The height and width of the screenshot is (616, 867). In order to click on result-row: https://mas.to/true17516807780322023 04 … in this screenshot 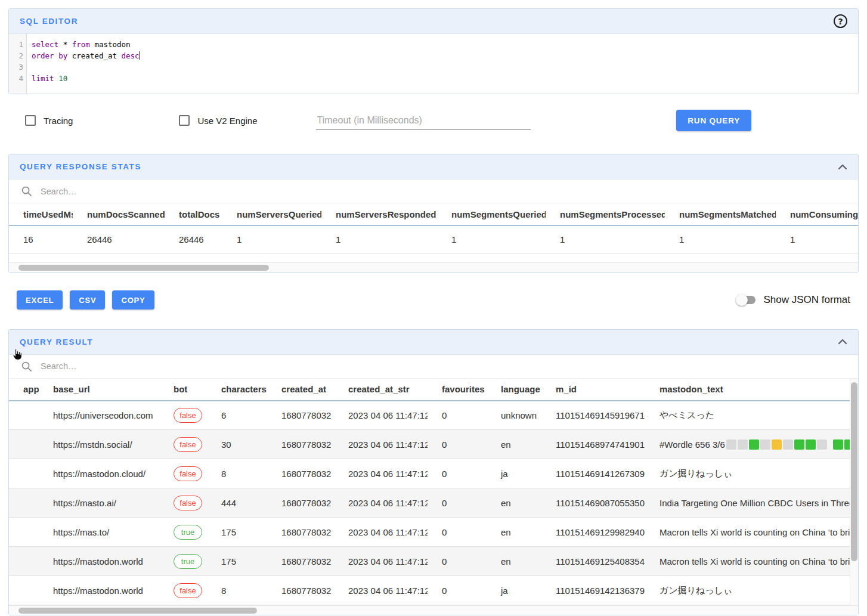, I will do `click(433, 532)`.